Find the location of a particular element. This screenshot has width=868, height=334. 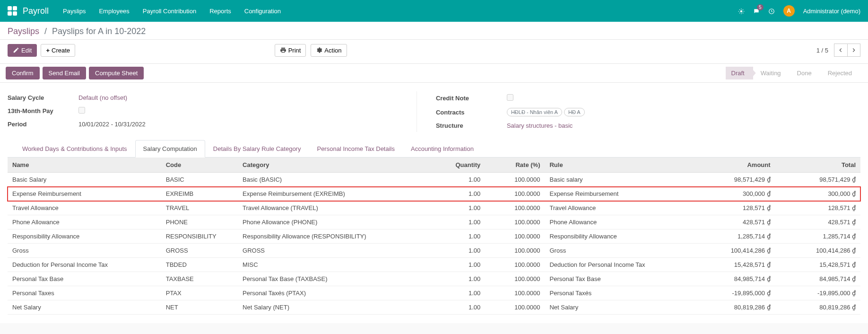

contract-tag: HĐLĐ - Nhân viên A is located at coordinates (534, 112).